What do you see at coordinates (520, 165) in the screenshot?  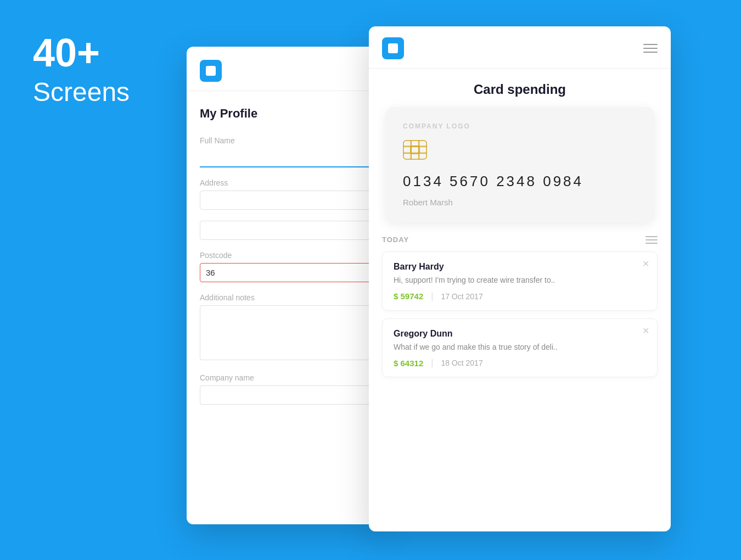 I see `credit-card: COMPANY LOGO 0134 5670 2348 0984 Robert …` at bounding box center [520, 165].